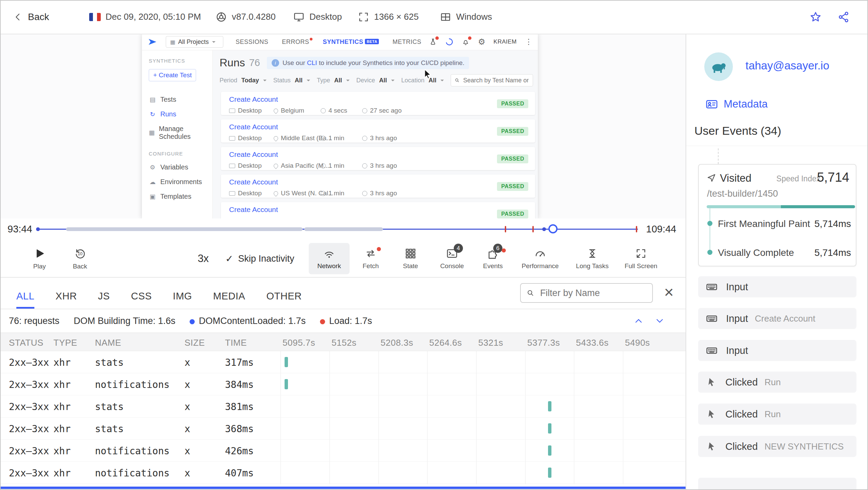  What do you see at coordinates (203, 259) in the screenshot?
I see `playback-speed-button: 3x` at bounding box center [203, 259].